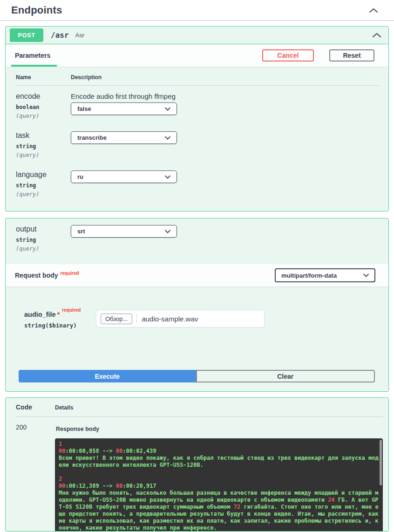 The width and height of the screenshot is (394, 532). Describe the element at coordinates (43, 175) in the screenshot. I see `parameter-name: language` at that location.